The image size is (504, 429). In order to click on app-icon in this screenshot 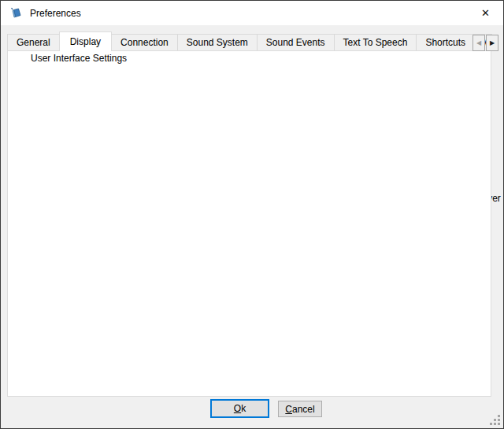, I will do `click(16, 13)`.